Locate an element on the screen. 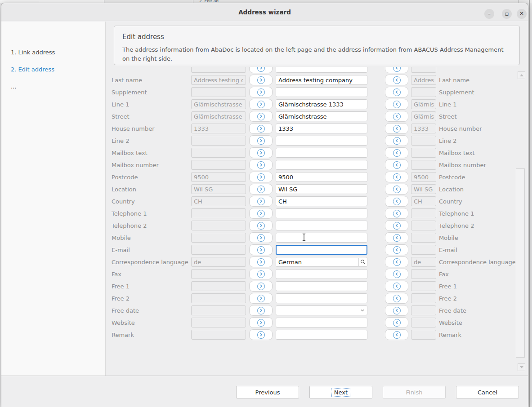  row-label-left: Mobile is located at coordinates (150, 238).